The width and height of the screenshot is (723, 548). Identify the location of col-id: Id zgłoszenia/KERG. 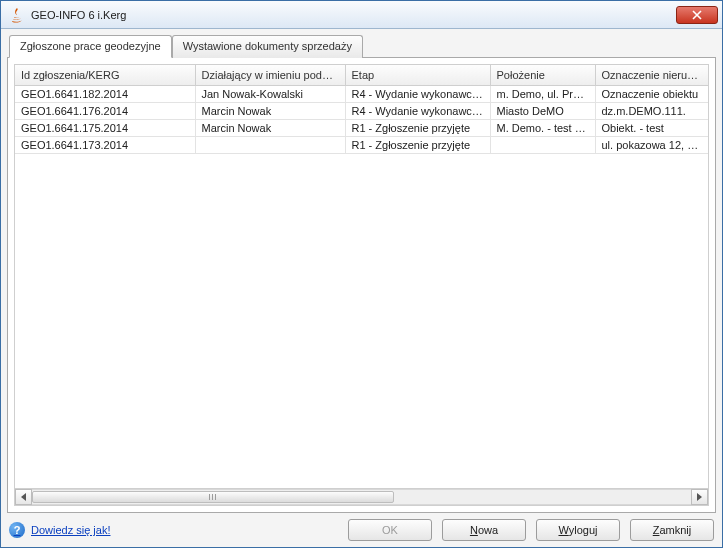
(105, 76).